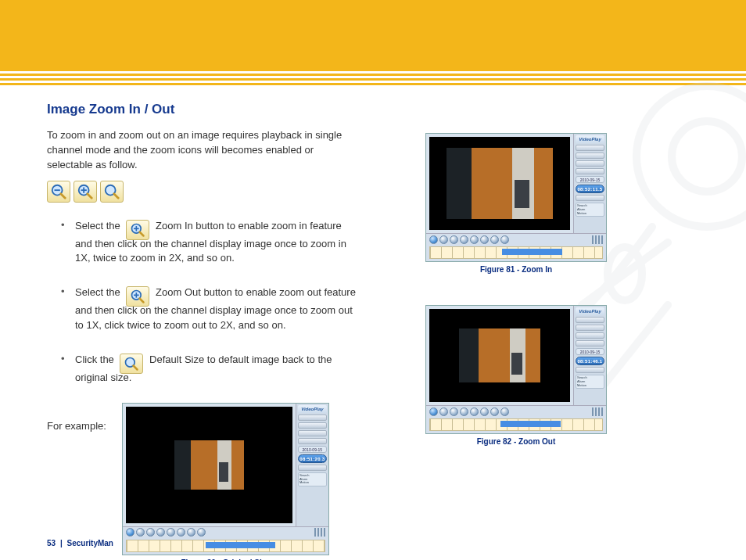 This screenshot has height=560, width=746. Describe the element at coordinates (590, 355) in the screenshot. I see `side-panel: VideoPlay 2010-09-15 08:51:46.1 Search A…` at that location.